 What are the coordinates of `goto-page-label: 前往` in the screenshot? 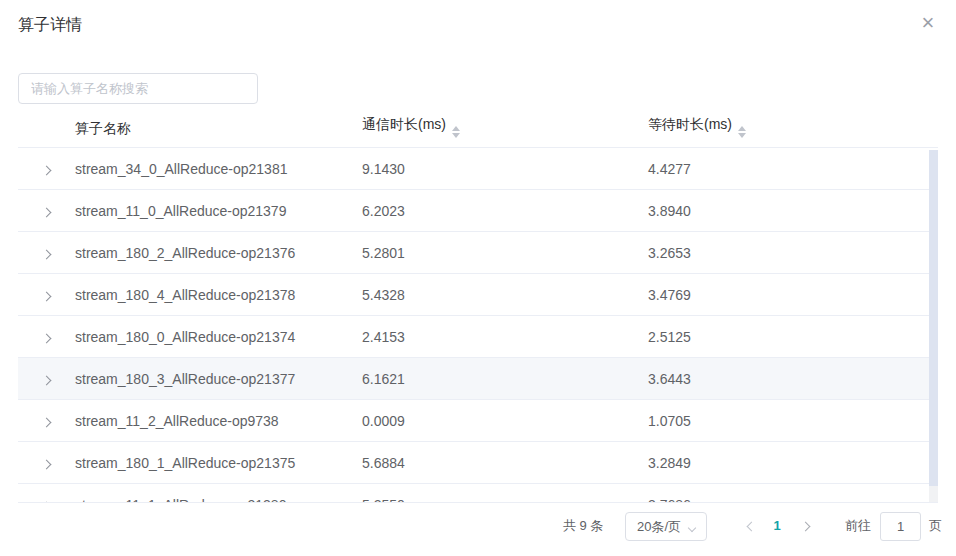 It's located at (858, 526).